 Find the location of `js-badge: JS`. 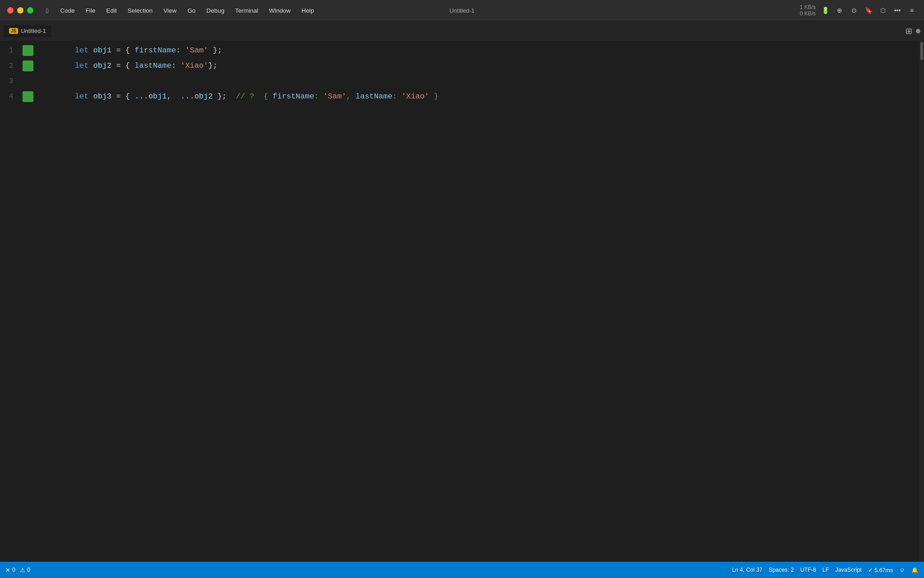

js-badge: JS is located at coordinates (14, 31).